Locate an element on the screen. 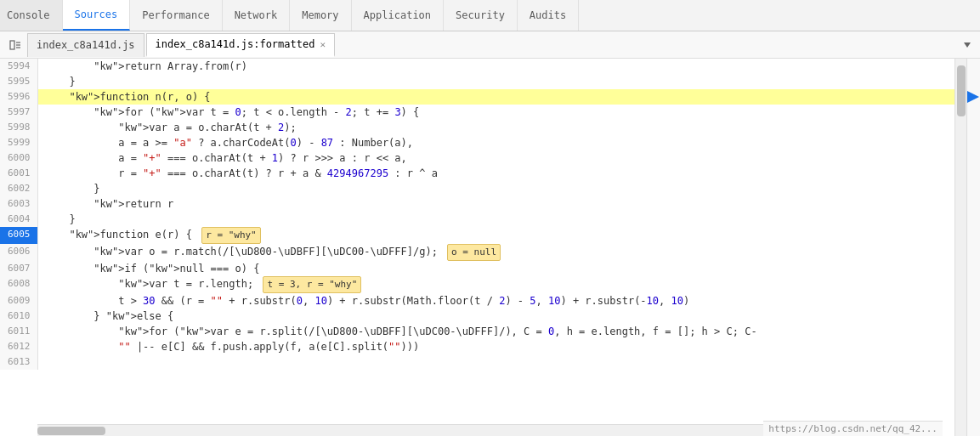 The image size is (980, 436). line-content: "kw">function e(r) { r = "why" is located at coordinates (496, 235).